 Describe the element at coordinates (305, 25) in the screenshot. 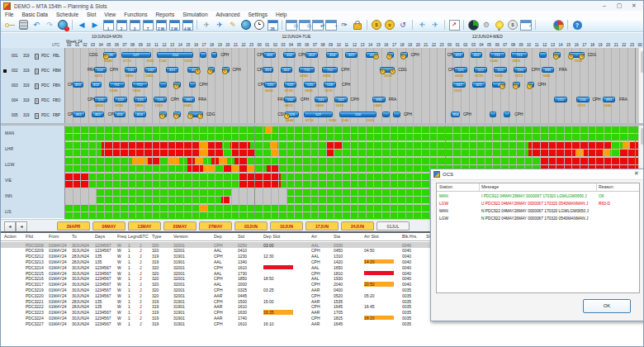

I see `import-window-icon: ◎` at that location.